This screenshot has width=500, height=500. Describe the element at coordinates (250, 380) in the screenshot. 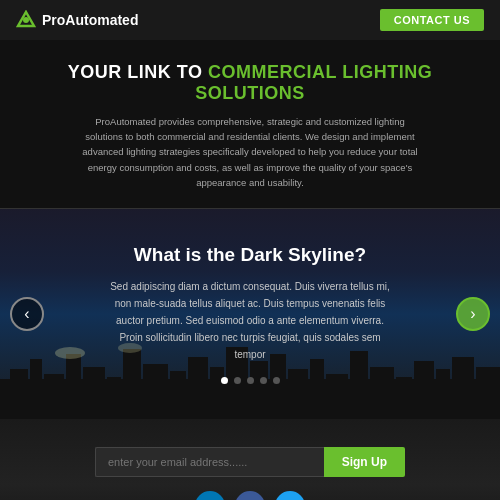

I see `carousel-dots` at that location.